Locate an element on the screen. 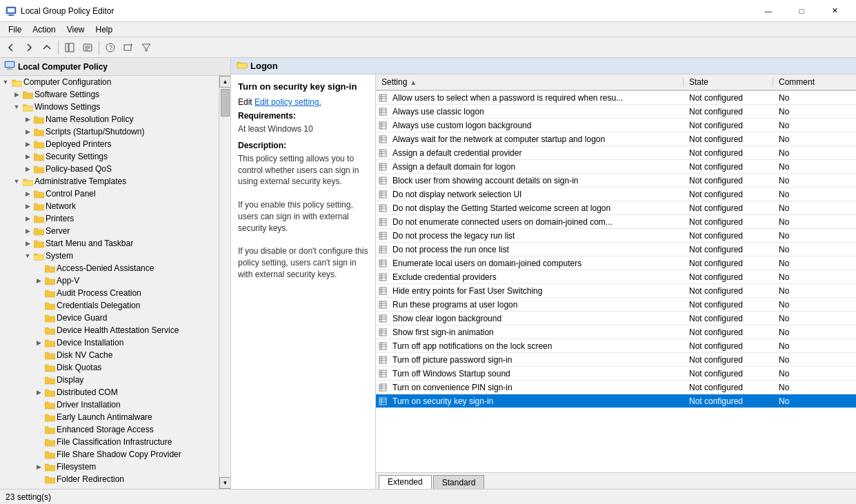  expand-icon-disk-nv is located at coordinates (39, 355).